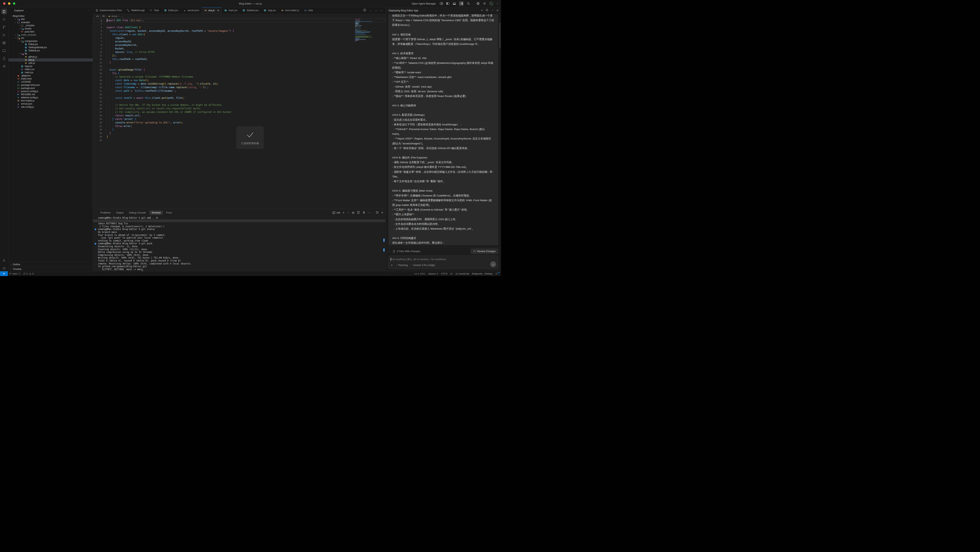  I want to click on navigate-back-icon: ←, so click(371, 10).